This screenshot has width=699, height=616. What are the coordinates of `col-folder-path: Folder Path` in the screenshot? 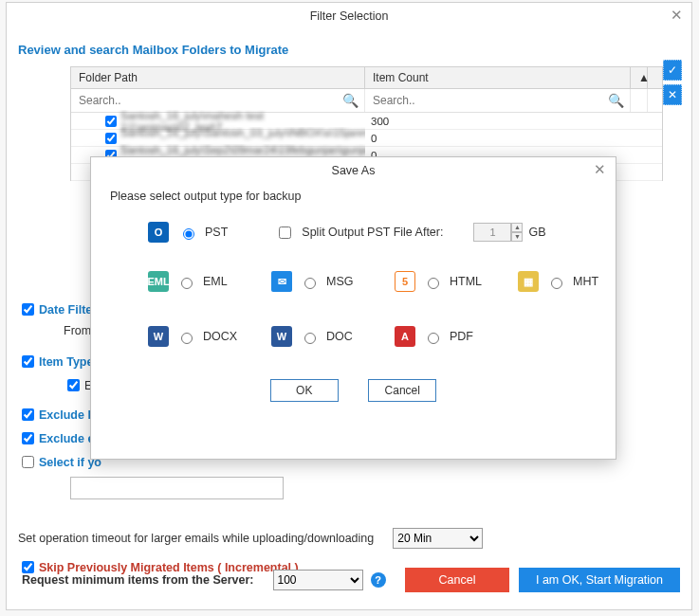 It's located at (218, 78).